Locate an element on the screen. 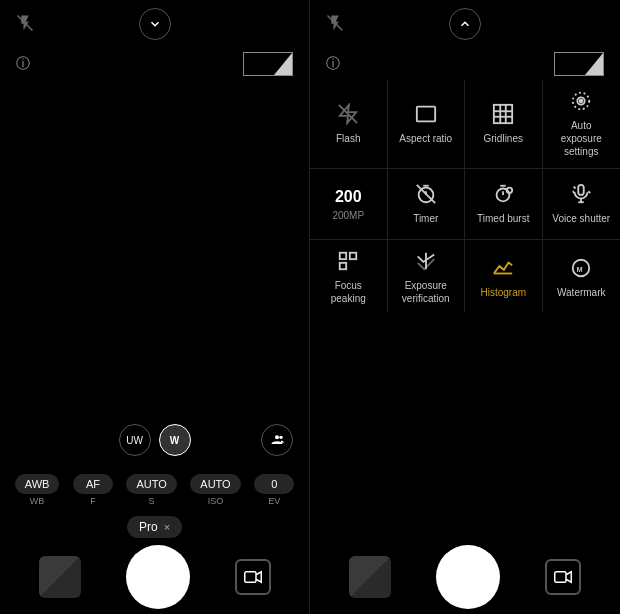  gridlines-label: Gridlines is located at coordinates (504, 138).